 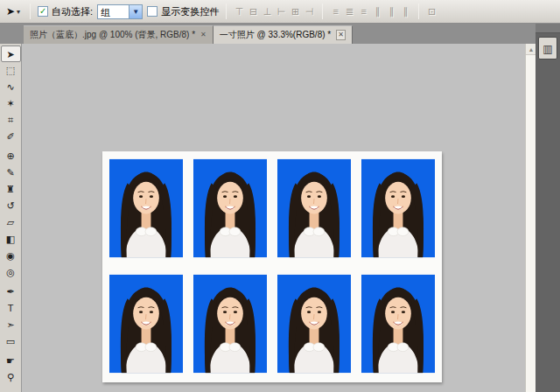 I want to click on clone-stamp-tool-icon: ♜, so click(x=10, y=189).